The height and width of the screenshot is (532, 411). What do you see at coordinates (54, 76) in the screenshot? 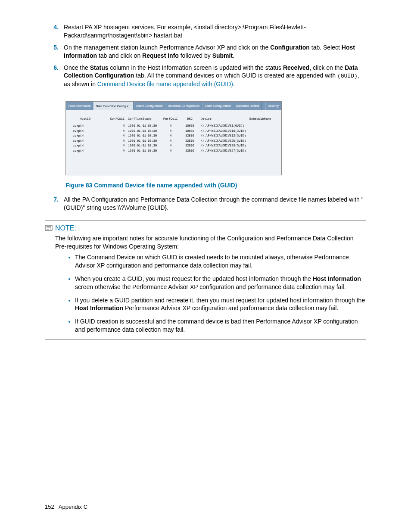
I see `step-number: 6.` at bounding box center [54, 76].